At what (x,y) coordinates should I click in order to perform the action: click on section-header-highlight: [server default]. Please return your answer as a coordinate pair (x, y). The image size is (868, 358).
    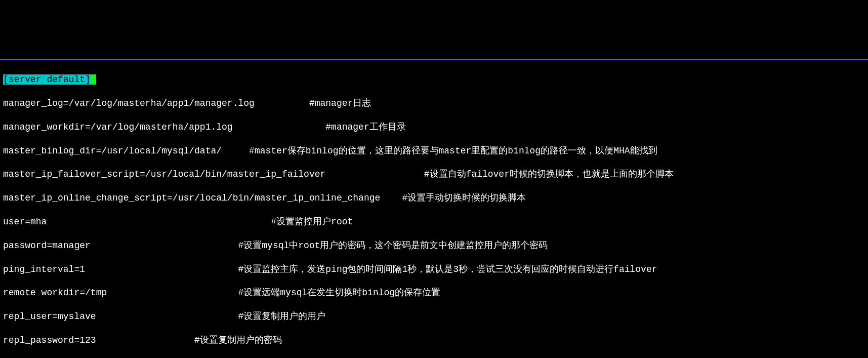
    Looking at the image, I should click on (47, 79).